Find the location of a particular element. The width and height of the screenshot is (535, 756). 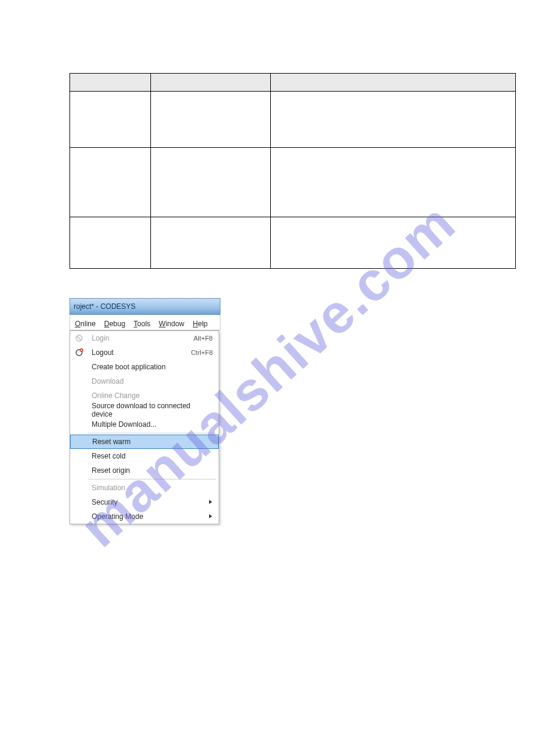

menu-window: Window is located at coordinates (171, 324).